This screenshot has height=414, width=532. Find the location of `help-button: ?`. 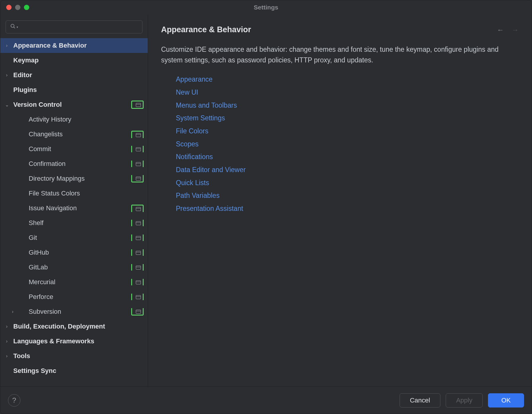

help-button: ? is located at coordinates (14, 400).